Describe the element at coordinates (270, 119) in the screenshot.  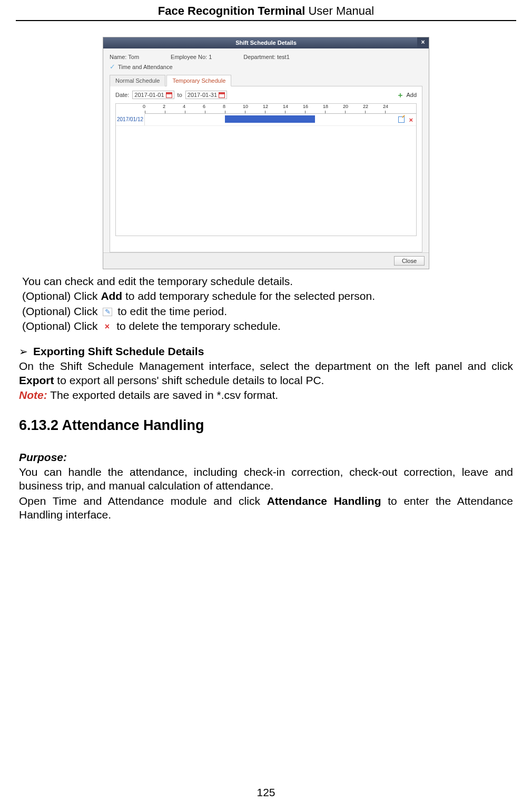
I see `schedule-segment` at that location.